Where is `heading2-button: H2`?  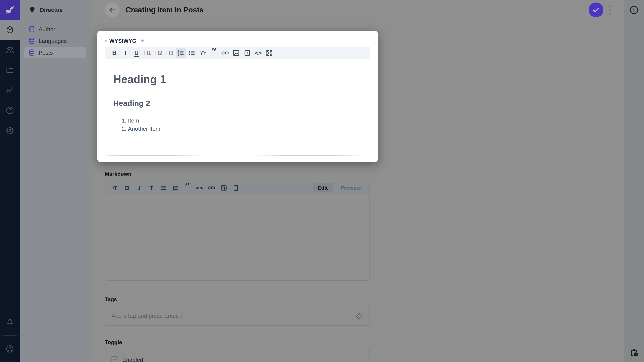
heading2-button: H2 is located at coordinates (158, 53).